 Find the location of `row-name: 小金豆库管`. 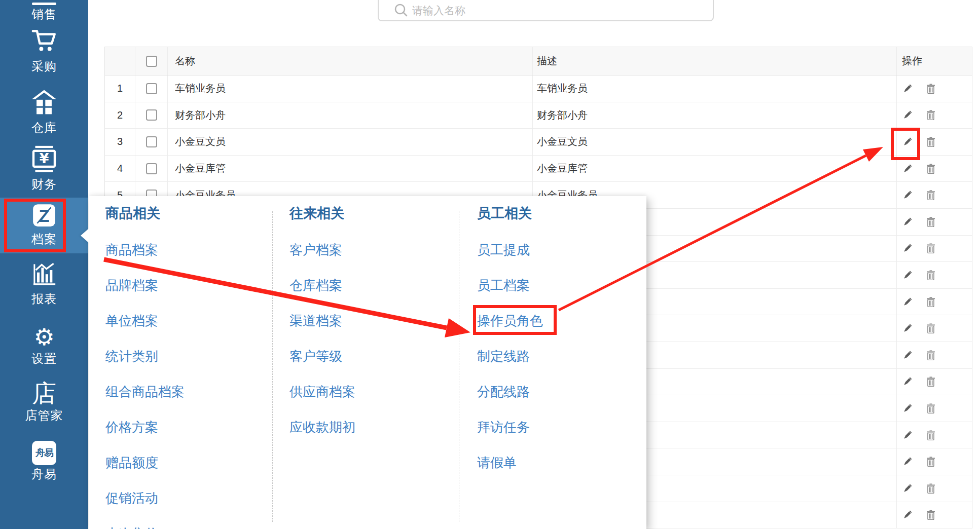

row-name: 小金豆库管 is located at coordinates (350, 169).